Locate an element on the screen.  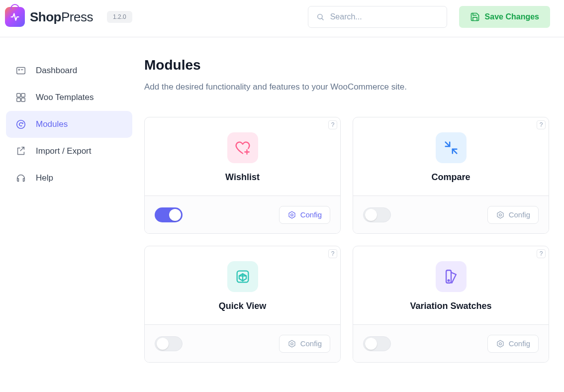
save-button-label: Save Changes is located at coordinates (512, 17).